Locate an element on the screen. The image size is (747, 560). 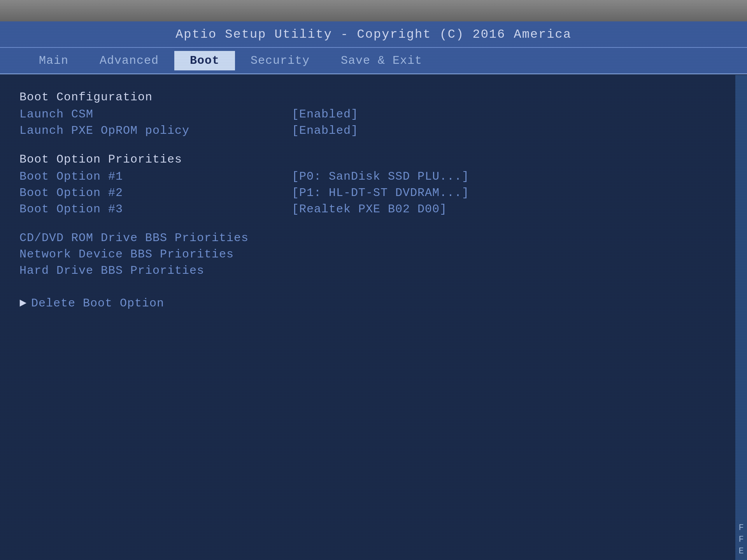
boot-option-3-row: Boot Option #3 [Realtek PXE B02 D00] is located at coordinates (368, 209).